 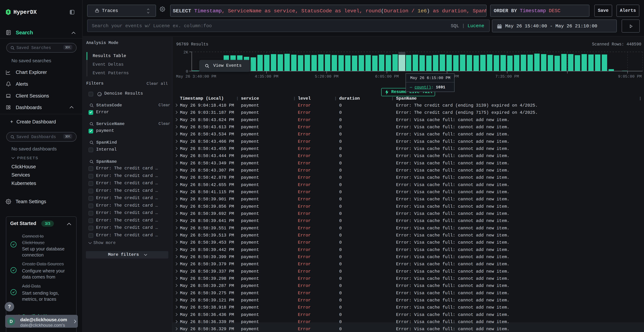 What do you see at coordinates (187, 72) in the screenshot?
I see `svg-text: 0` at bounding box center [187, 72].